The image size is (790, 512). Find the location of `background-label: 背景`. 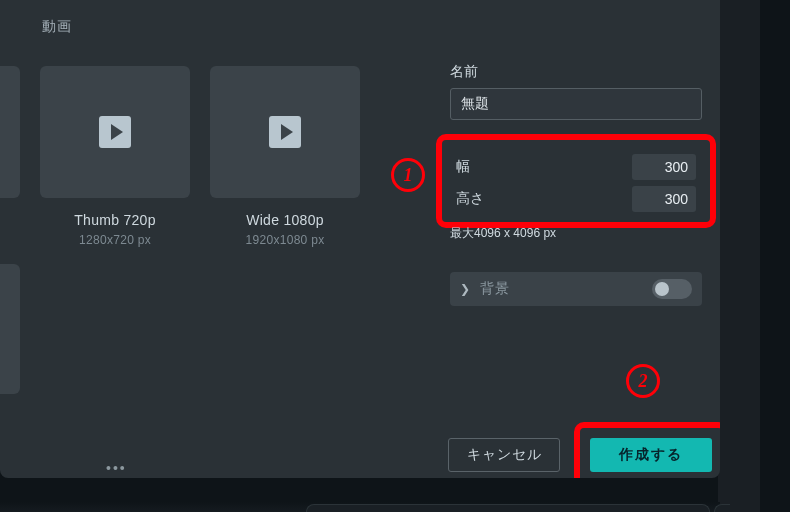

background-label: 背景 is located at coordinates (561, 289).